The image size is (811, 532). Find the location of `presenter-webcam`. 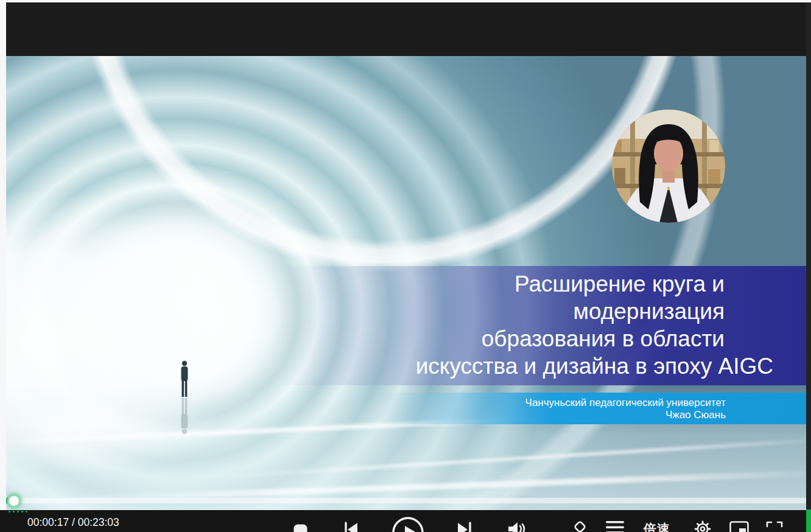

presenter-webcam is located at coordinates (669, 166).